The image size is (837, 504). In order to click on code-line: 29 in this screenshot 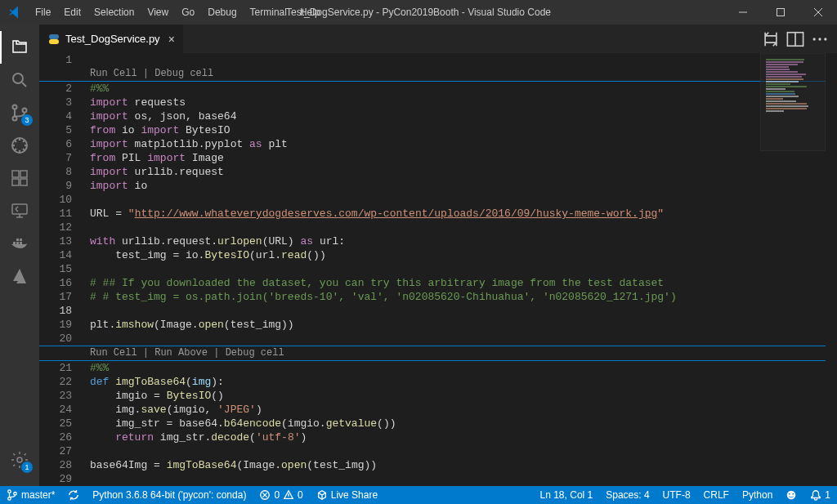, I will do `click(438, 479)`.